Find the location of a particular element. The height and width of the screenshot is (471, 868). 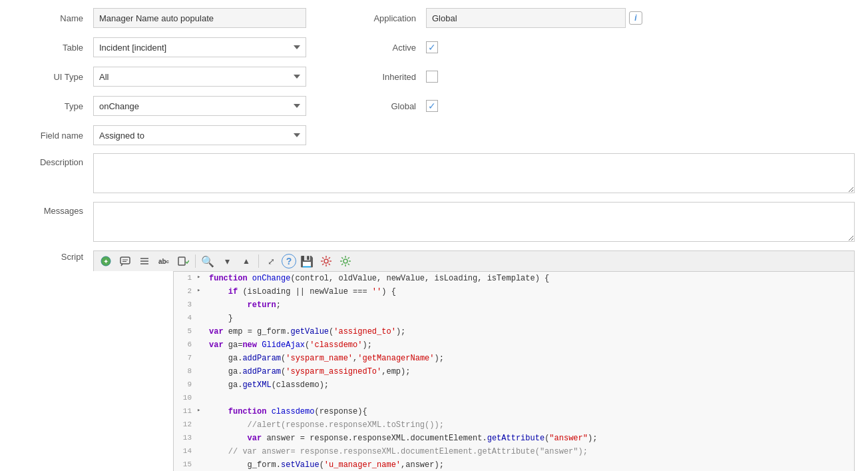

global-checkbox: ✓ is located at coordinates (432, 106).